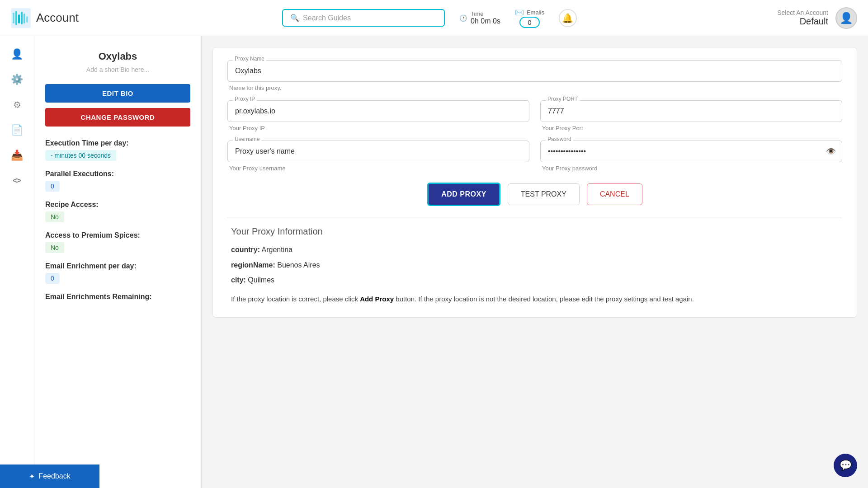 Image resolution: width=868 pixels, height=488 pixels. I want to click on proxy-port-input, so click(691, 111).